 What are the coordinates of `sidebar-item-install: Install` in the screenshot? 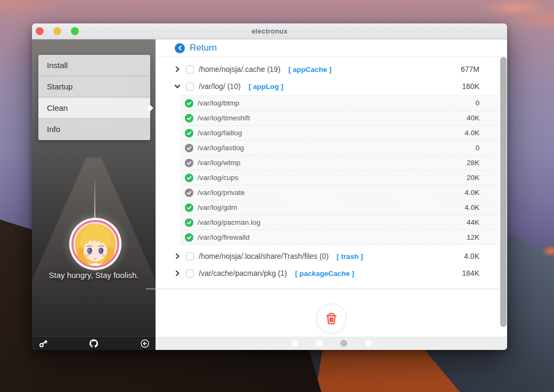 It's located at (94, 66).